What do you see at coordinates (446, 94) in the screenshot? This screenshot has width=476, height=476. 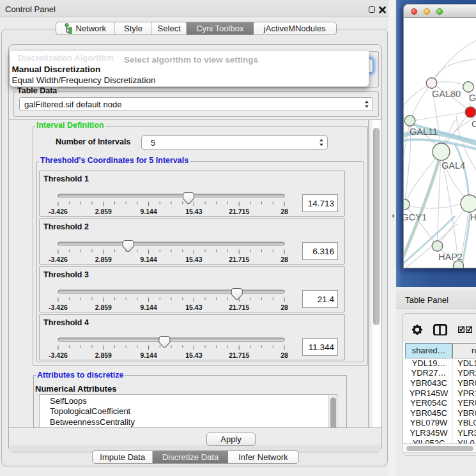 I see `svg-text: GAL80` at bounding box center [446, 94].